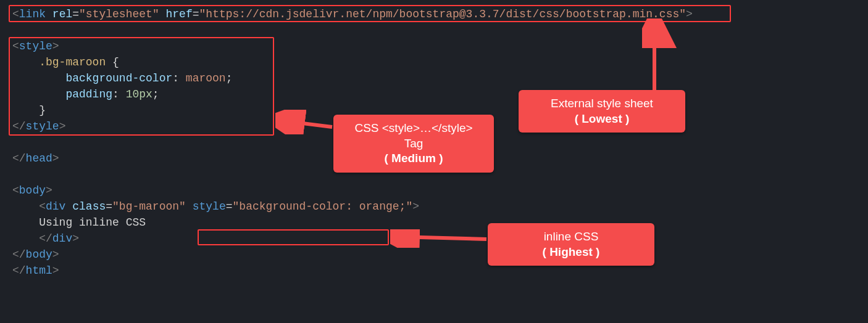 The height and width of the screenshot is (323, 868). Describe the element at coordinates (434, 46) in the screenshot. I see `code-line-style-open: <style>` at that location.